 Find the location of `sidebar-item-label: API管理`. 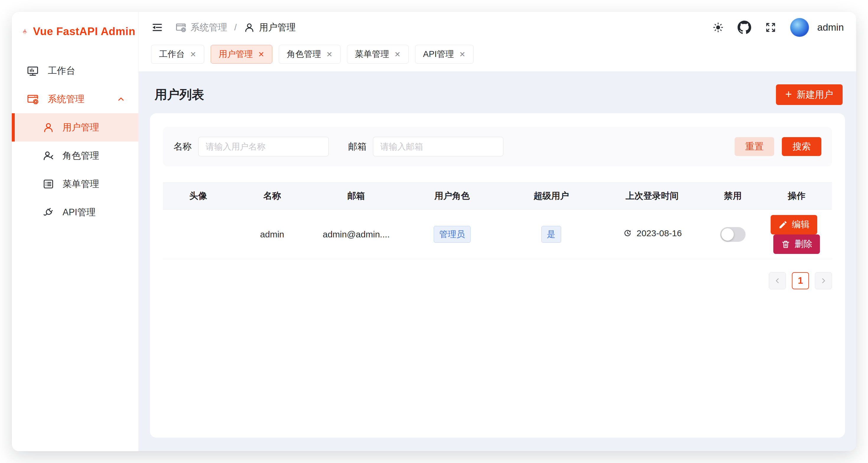

sidebar-item-label: API管理 is located at coordinates (79, 212).